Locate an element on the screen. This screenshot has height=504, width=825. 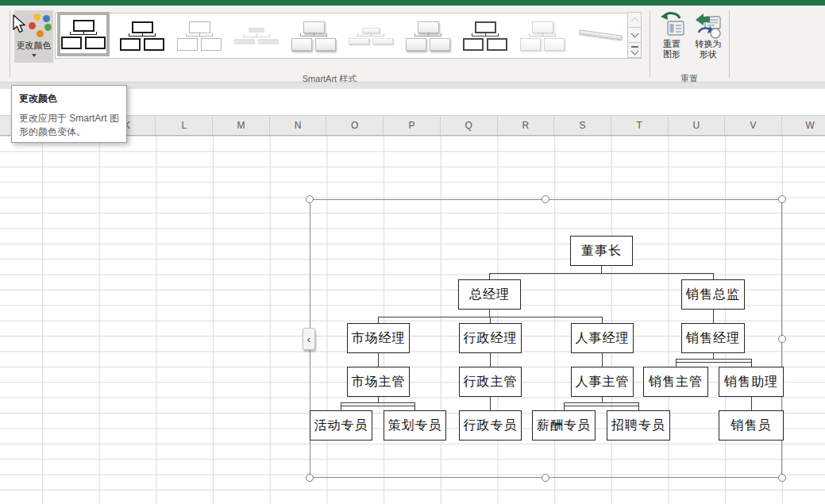
org-node-chairman: 董事长 is located at coordinates (602, 251).